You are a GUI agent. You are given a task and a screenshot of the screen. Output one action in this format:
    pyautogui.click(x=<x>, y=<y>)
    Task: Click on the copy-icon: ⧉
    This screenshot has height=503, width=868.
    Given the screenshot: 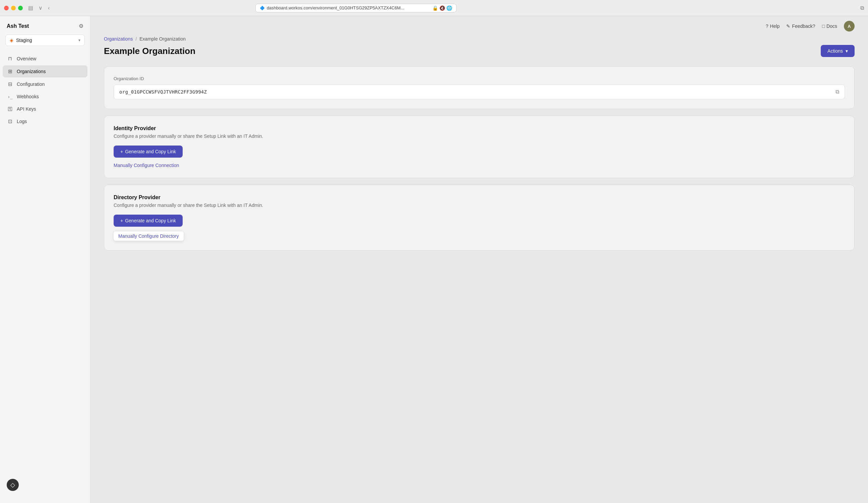 What is the action you would take?
    pyautogui.click(x=837, y=92)
    